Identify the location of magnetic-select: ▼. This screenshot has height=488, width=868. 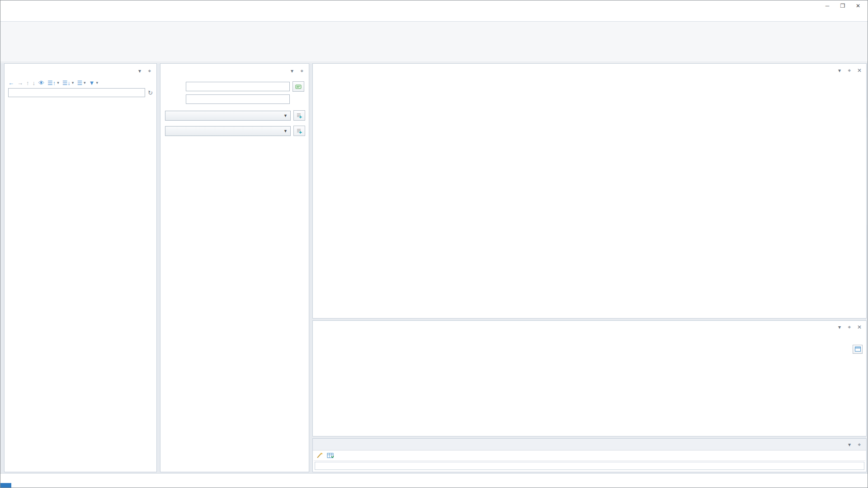
(228, 131).